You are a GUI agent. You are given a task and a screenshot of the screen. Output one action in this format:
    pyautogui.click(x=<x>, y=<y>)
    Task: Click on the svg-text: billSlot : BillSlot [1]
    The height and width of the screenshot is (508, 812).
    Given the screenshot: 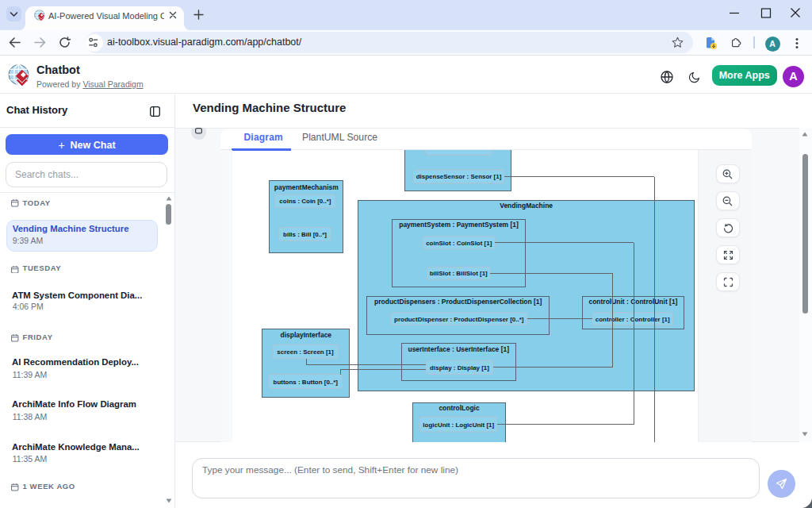 What is the action you would take?
    pyautogui.click(x=458, y=273)
    